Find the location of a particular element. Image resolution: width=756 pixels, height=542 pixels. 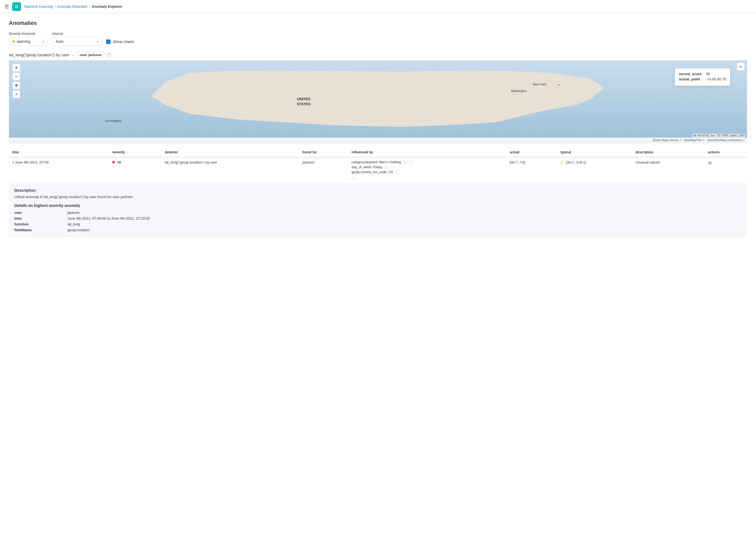

detail-val-user: jackson is located at coordinates (405, 213).